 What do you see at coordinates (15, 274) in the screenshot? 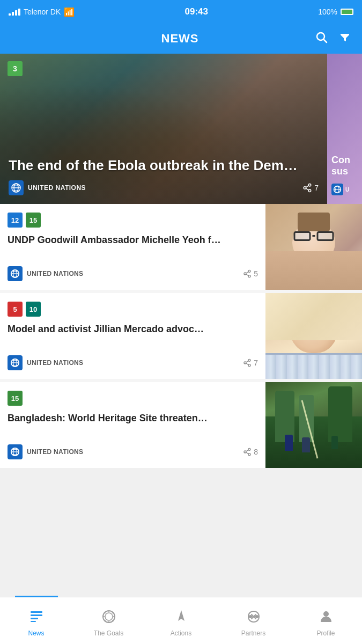
I see `un-logo-news1` at bounding box center [15, 274].